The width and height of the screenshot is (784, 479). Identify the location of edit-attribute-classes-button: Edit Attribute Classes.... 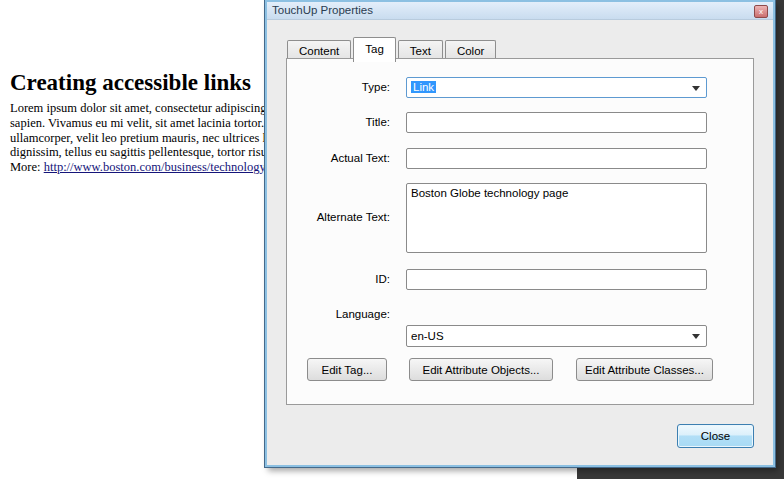
(644, 370).